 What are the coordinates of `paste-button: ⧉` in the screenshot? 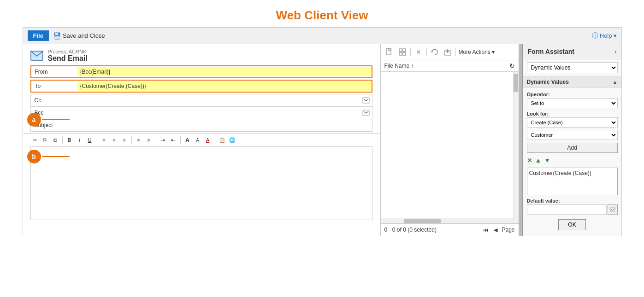 It's located at (55, 140).